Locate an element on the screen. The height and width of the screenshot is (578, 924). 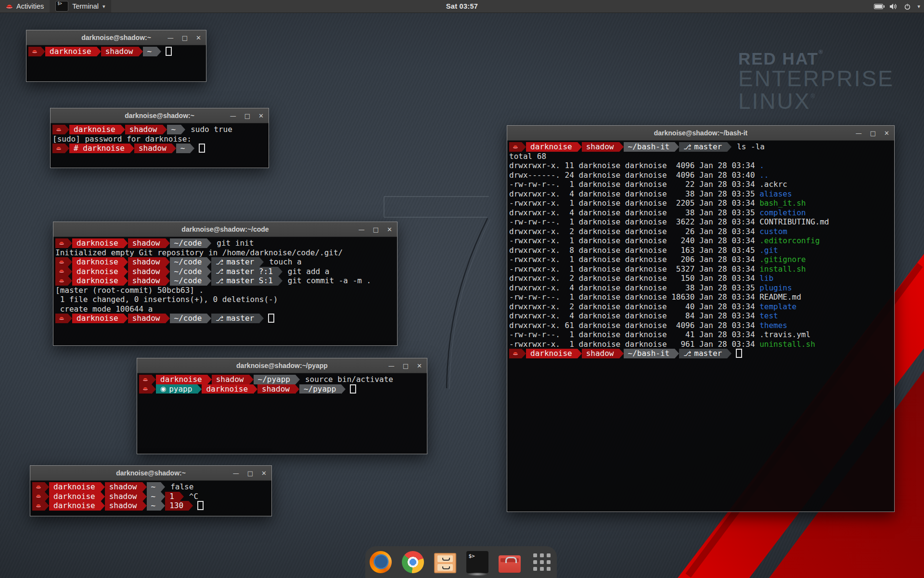
ls-row-meta: drwxrwxr-x. 4 darknoise darknoise 38 Jan… is located at coordinates (634, 213).